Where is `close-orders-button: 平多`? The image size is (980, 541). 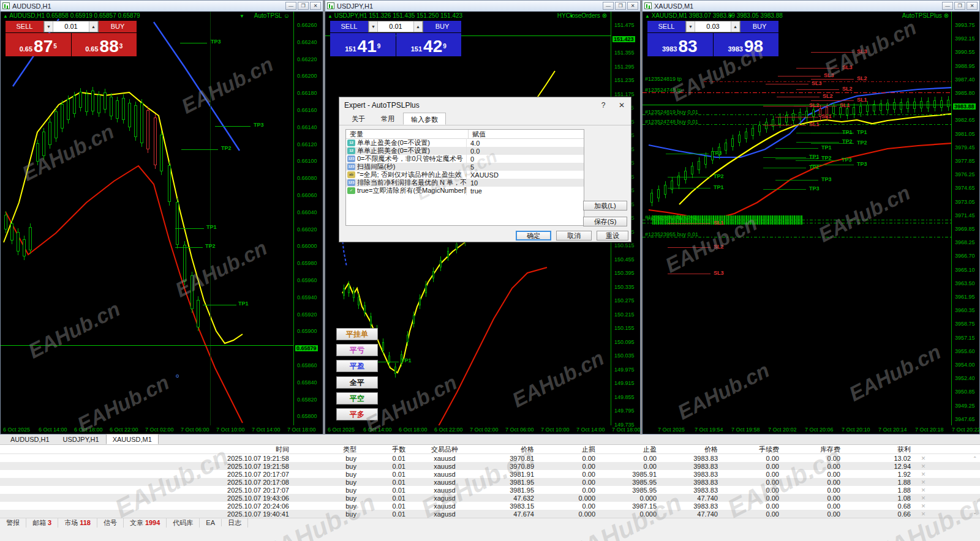
close-orders-button: 平多 is located at coordinates (357, 414).